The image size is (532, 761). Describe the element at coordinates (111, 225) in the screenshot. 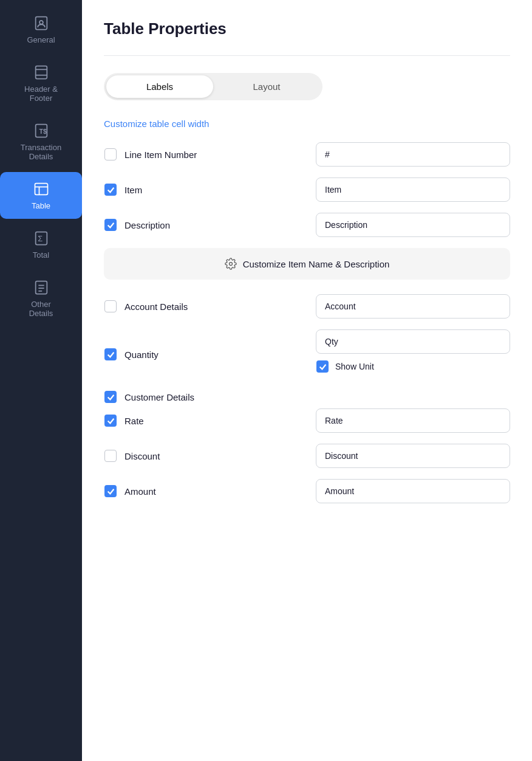

I see `checkbox-checked-description` at that location.